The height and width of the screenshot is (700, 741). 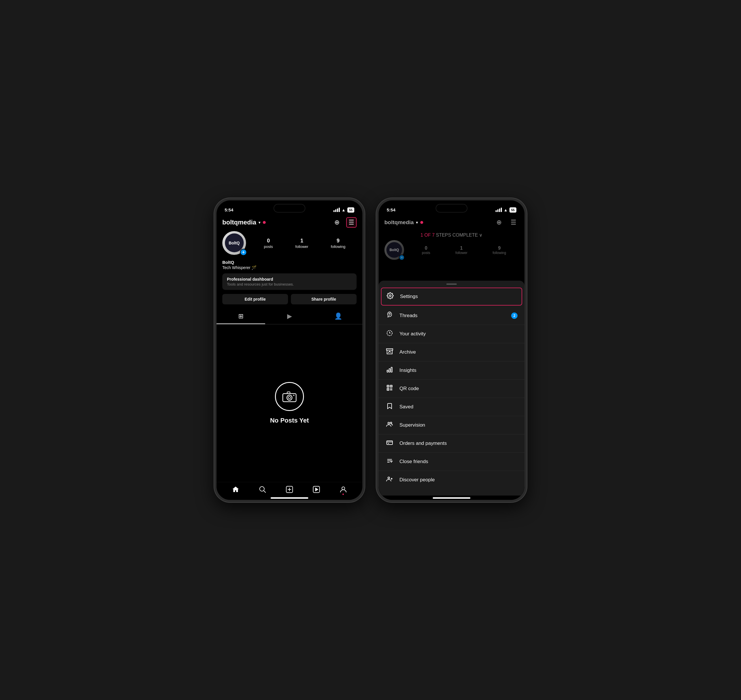 I want to click on dashboard-title-1: Professional dashboard, so click(x=289, y=279).